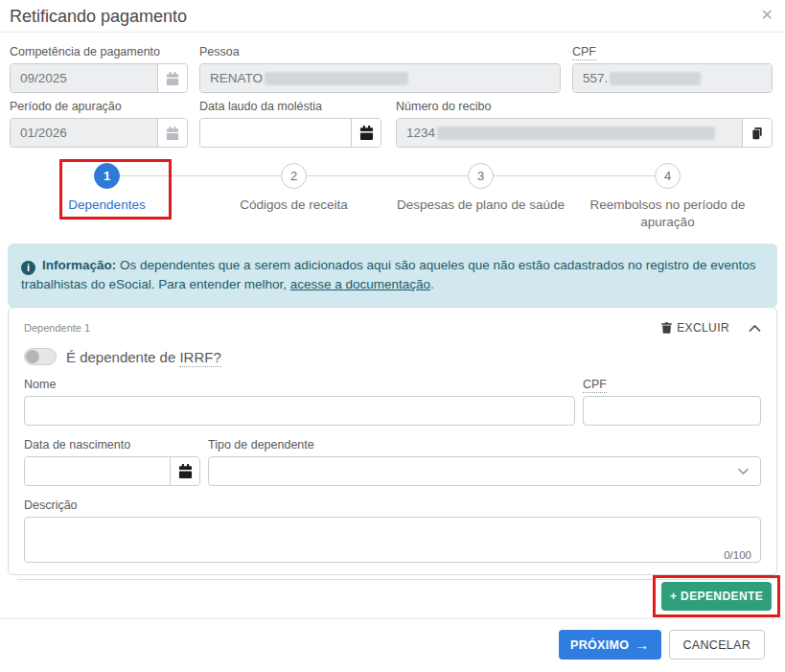  Describe the element at coordinates (672, 410) in the screenshot. I see `dependent-cpf-input` at that location.